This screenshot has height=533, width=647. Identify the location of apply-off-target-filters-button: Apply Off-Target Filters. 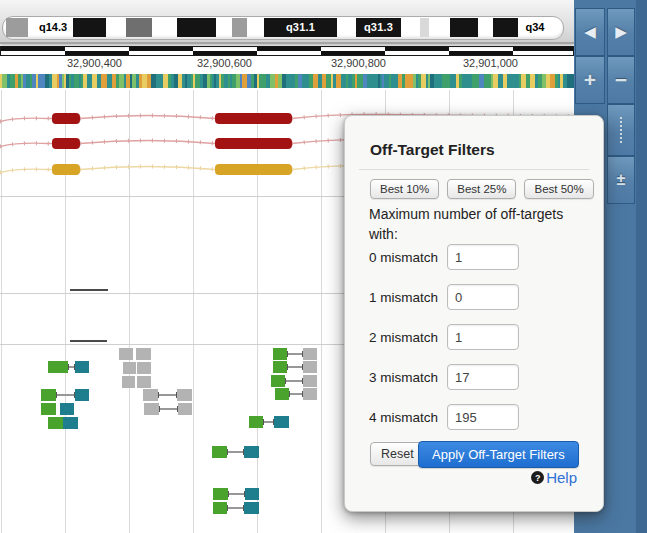
(498, 454).